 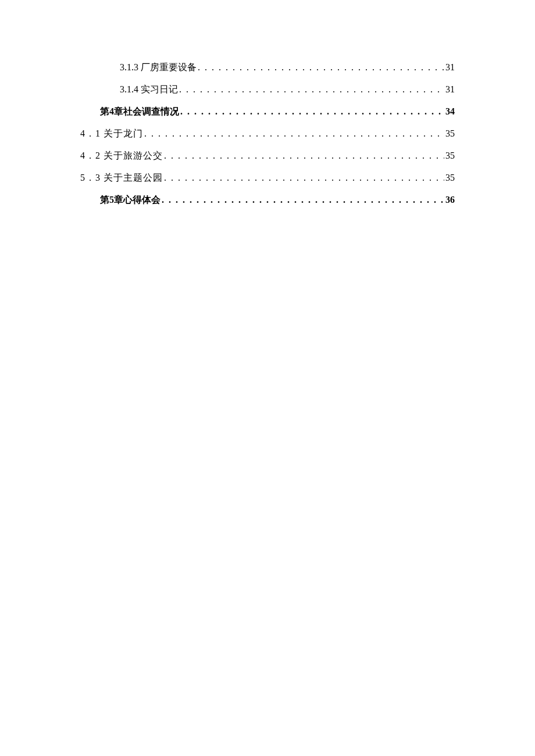 What do you see at coordinates (268, 156) in the screenshot?
I see `toc-entry: 4．2 关于旅游公交 35` at bounding box center [268, 156].